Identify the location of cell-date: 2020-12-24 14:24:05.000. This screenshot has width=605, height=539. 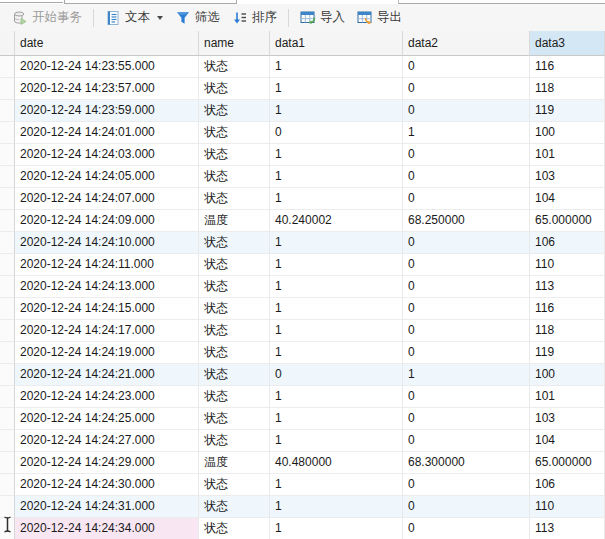
(107, 177).